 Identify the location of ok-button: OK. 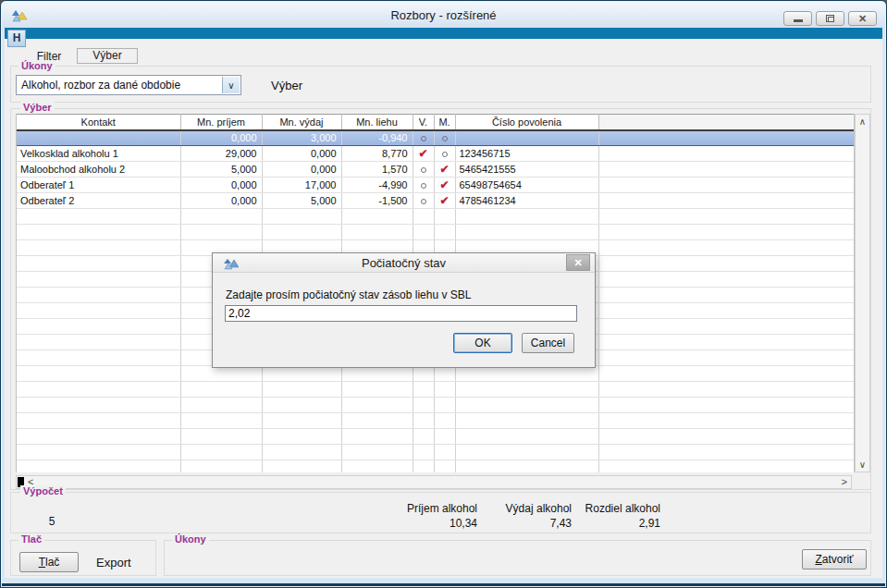
(483, 343).